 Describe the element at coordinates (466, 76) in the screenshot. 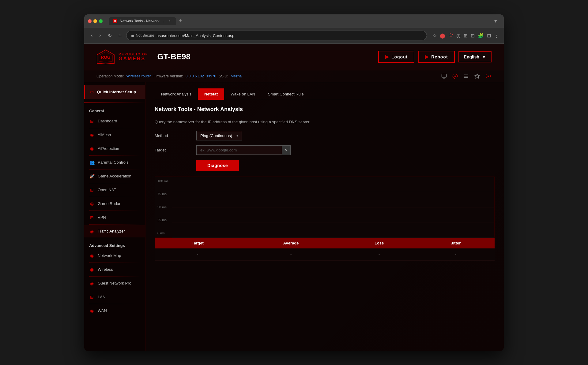

I see `status-icons` at that location.